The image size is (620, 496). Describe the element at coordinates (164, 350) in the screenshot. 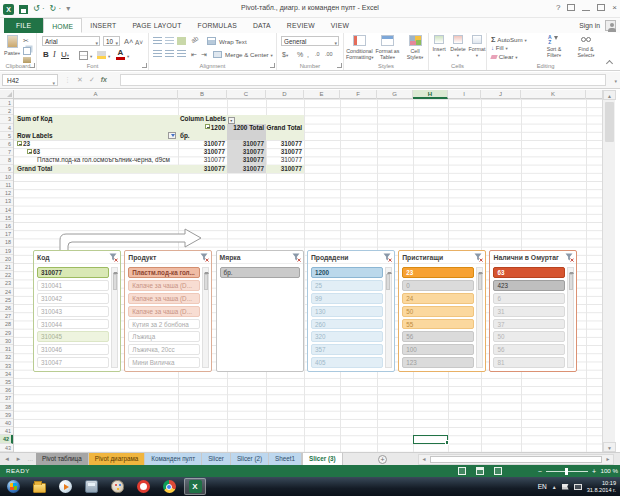

I see `slicer-item: Лъжичка, 20cc` at that location.